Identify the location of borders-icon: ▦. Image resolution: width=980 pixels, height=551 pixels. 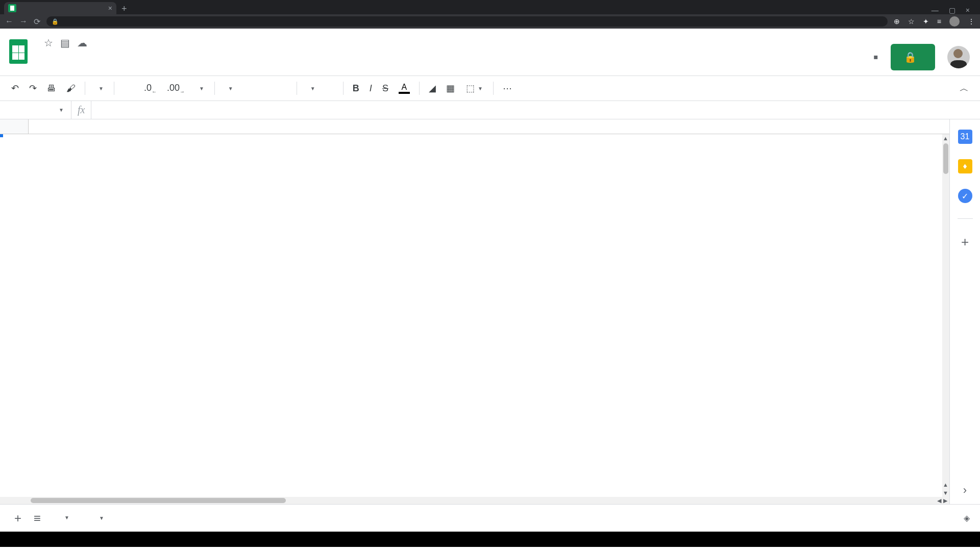
(450, 88).